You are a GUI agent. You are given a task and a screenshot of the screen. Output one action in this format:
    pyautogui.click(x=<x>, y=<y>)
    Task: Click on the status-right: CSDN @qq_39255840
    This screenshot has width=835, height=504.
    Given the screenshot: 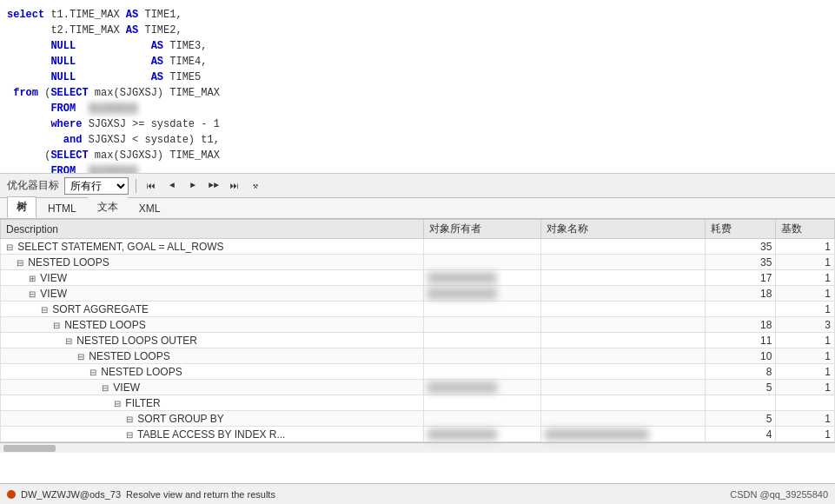 What is the action you would take?
    pyautogui.click(x=779, y=494)
    